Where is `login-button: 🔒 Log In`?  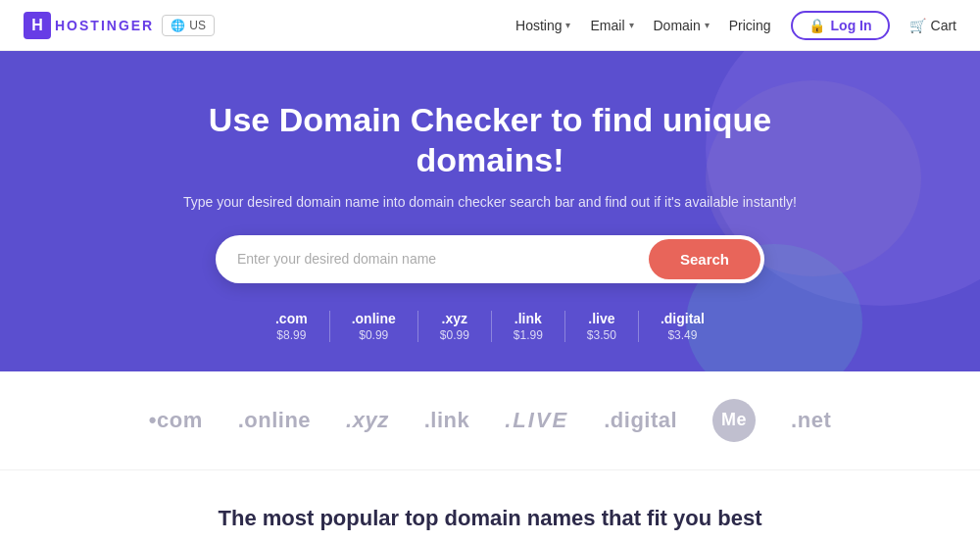 login-button: 🔒 Log In is located at coordinates (841, 25).